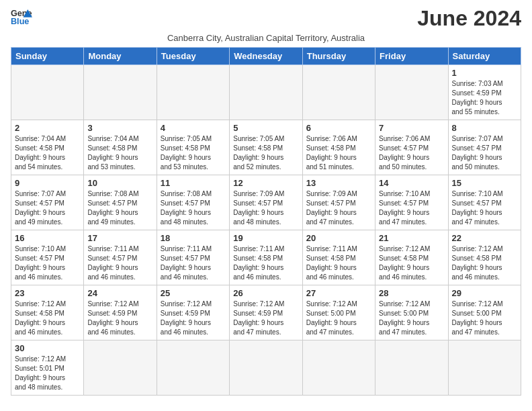  What do you see at coordinates (266, 203) in the screenshot?
I see `calendar-day-cell: 12Sunrise: 7:09 AM Sunset: 4:57 PM Dayli…` at bounding box center [266, 203].